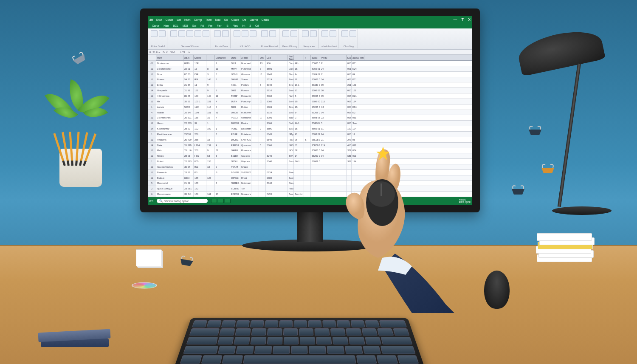 The image size is (637, 364). What do you see at coordinates (189, 80) in the screenshot?
I see `cell: 54 73` at bounding box center [189, 80].